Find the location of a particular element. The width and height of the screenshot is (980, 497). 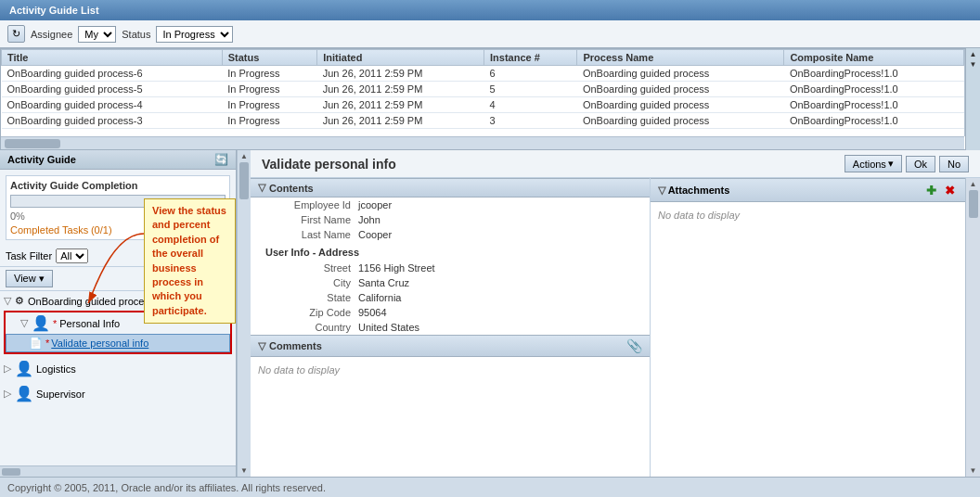

comments-section-header: ▽ Comments 📎 is located at coordinates (450, 346).